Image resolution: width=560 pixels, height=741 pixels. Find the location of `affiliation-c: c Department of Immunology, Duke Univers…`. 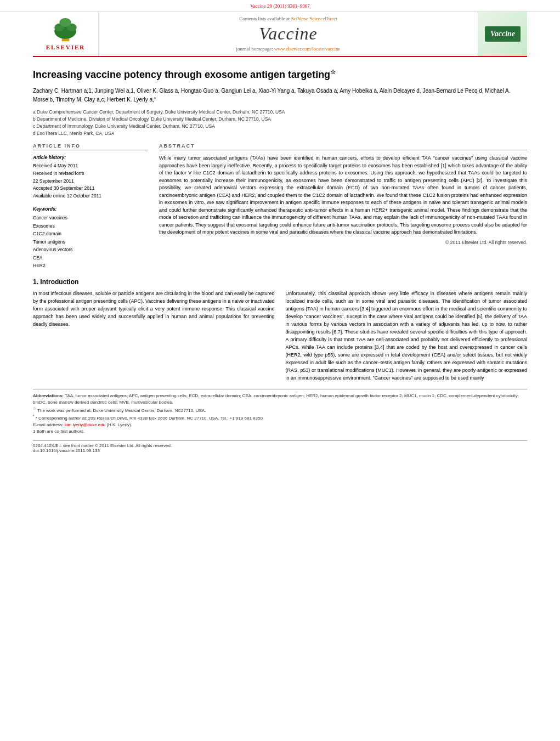

affiliation-c: c Department of Immunology, Duke Univers… is located at coordinates (280, 126).